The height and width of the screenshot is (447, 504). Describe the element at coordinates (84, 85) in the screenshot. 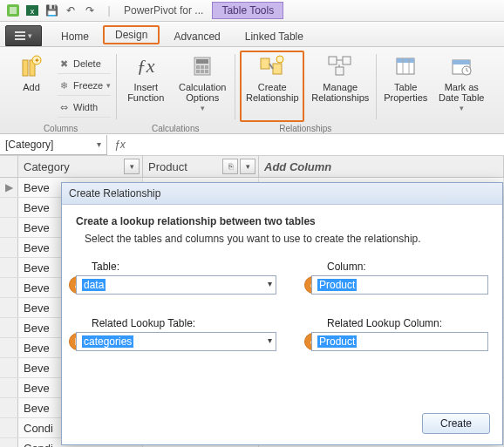

I see `freeze-column-button: ❄Freeze ▾` at that location.